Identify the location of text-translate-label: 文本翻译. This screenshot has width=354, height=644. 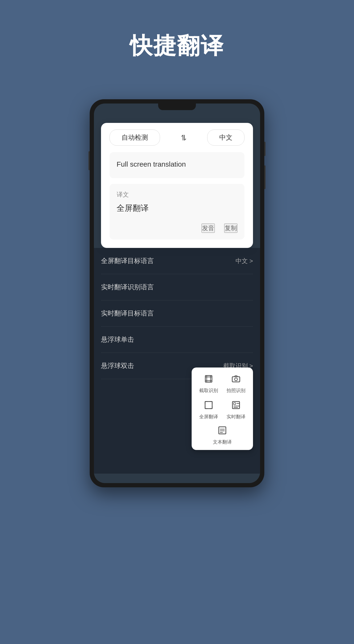
(222, 442).